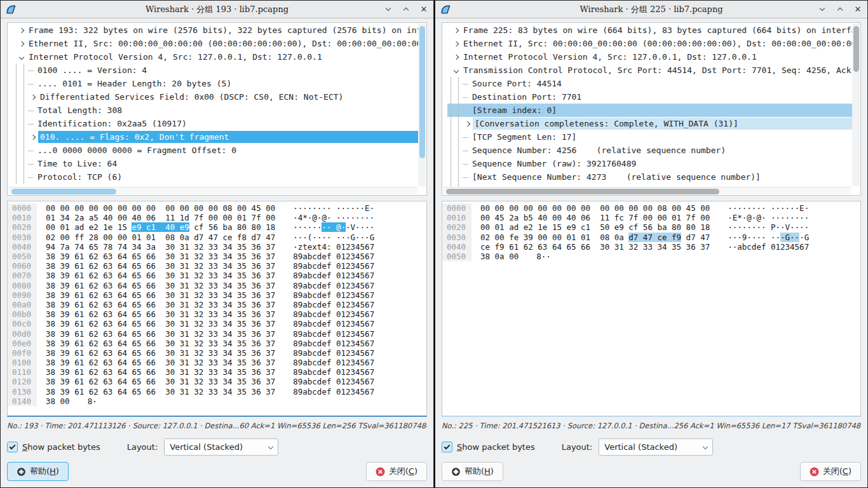 Image resolution: width=868 pixels, height=488 pixels. I want to click on hex-row: 00b038 39 61 62 63 64 65 66 30 31 32 33 …, so click(217, 314).